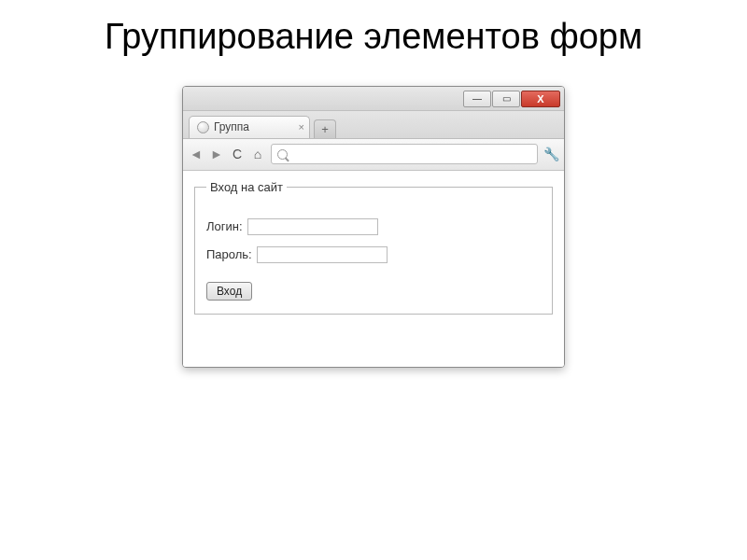 The width and height of the screenshot is (747, 560). Describe the element at coordinates (249, 127) in the screenshot. I see `browser-tab: Группа ×` at that location.